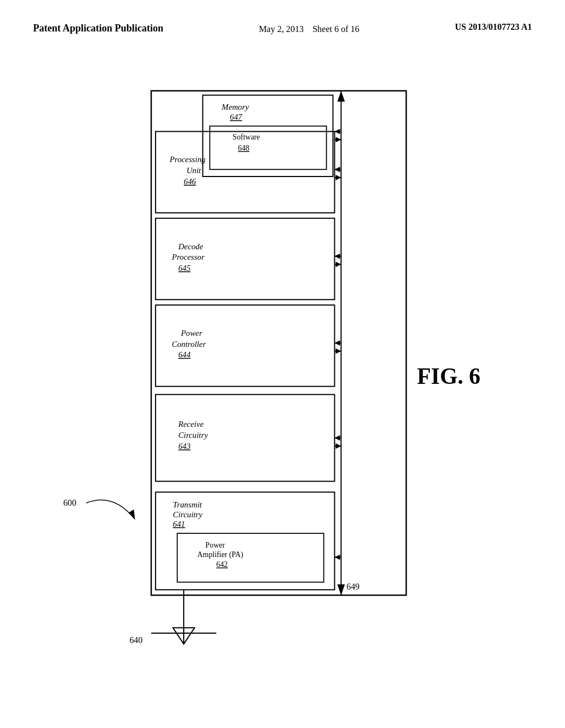 This screenshot has width=565, height=728. What do you see at coordinates (221, 555) in the screenshot?
I see `pa-label2: Amplifier (PA)` at bounding box center [221, 555].